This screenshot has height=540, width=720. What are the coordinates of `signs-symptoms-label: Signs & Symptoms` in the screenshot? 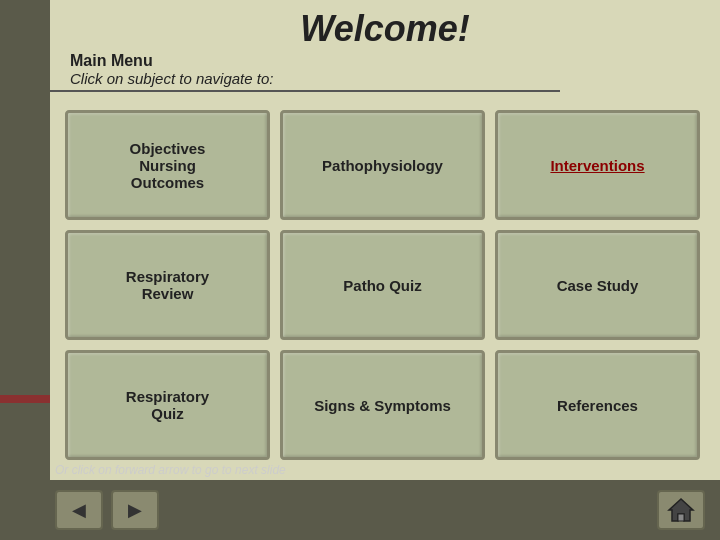 It's located at (382, 406).